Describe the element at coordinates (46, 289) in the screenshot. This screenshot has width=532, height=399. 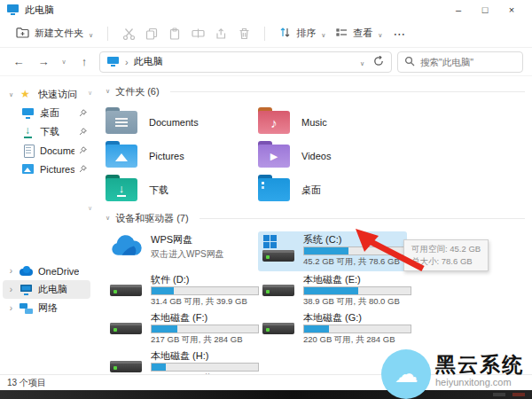
I see `tree-list: OneDrive 此电脑 网络` at that location.